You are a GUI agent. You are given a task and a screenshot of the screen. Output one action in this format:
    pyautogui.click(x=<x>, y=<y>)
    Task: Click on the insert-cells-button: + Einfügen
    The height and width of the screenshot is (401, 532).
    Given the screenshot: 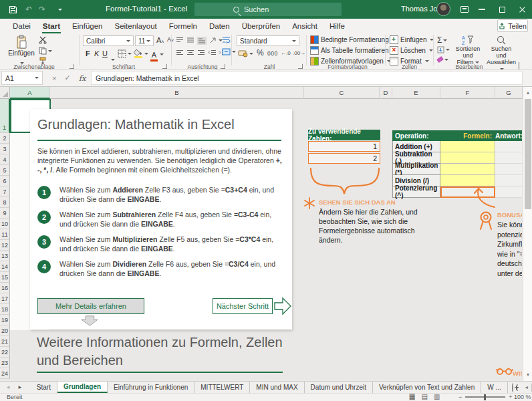 What is the action you would take?
    pyautogui.click(x=412, y=40)
    